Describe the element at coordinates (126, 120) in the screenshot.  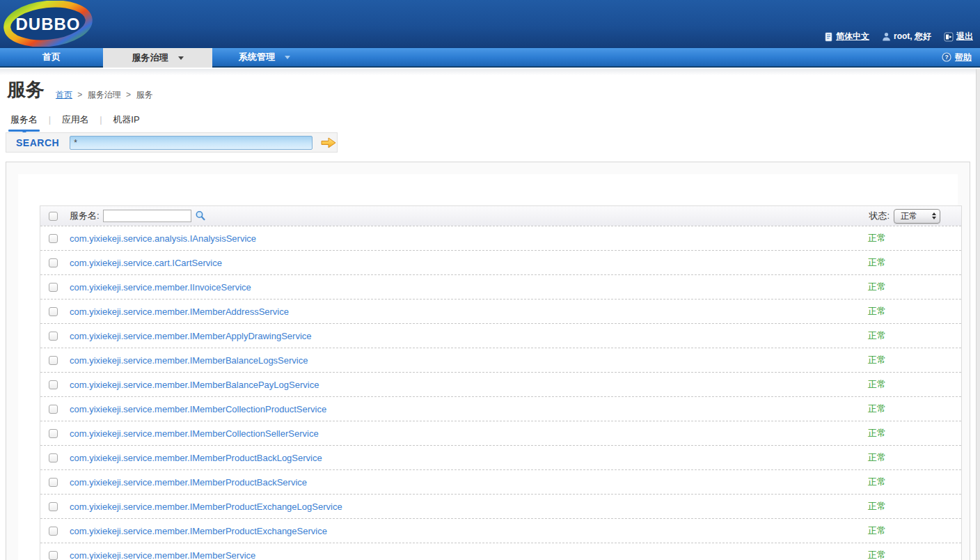
I see `tab-machine-ip: 机器IP` at that location.